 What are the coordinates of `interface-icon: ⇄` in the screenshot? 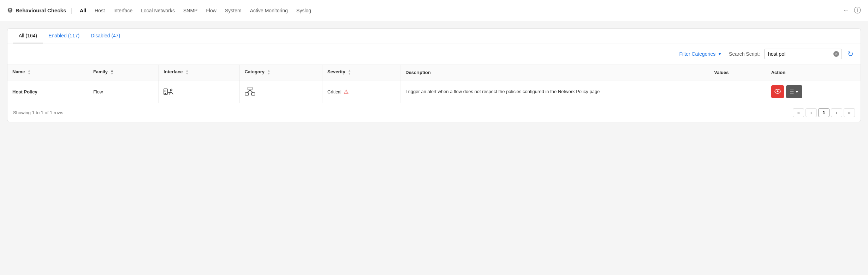 It's located at (199, 92).